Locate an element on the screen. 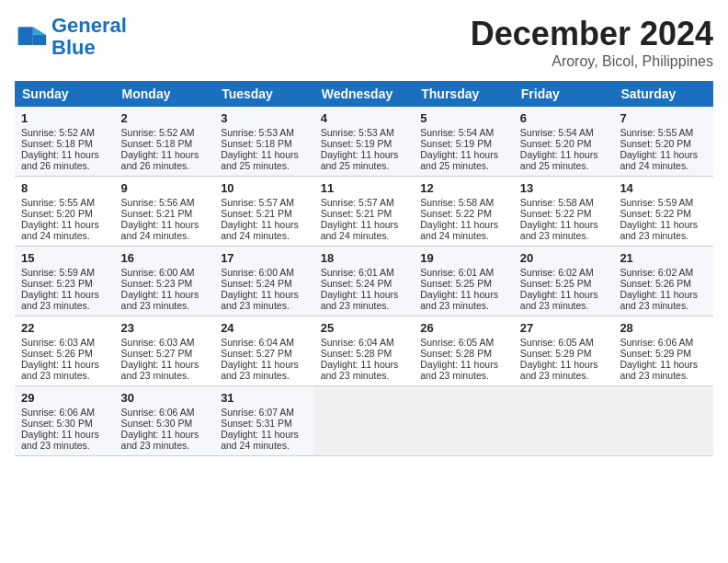 Image resolution: width=728 pixels, height=563 pixels. calendar-cell: 1Sunrise: 5:52 AMSunset: 5:18 PMDaylight… is located at coordinates (64, 142).